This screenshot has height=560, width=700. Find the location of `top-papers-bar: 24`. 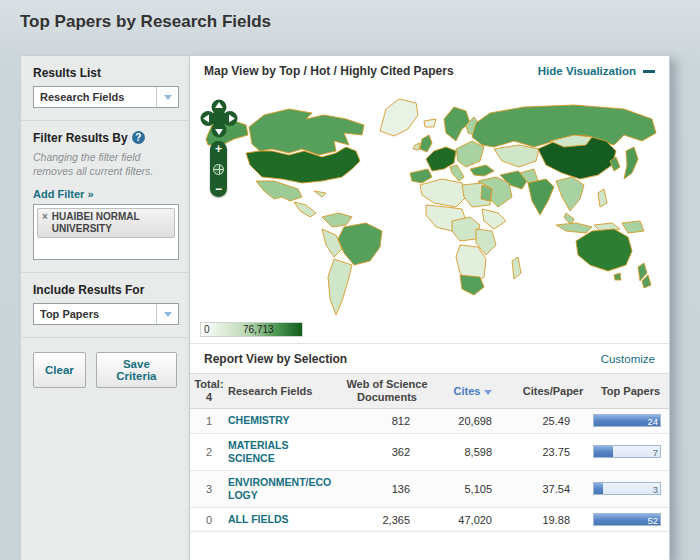

top-papers-bar: 24 is located at coordinates (627, 420).